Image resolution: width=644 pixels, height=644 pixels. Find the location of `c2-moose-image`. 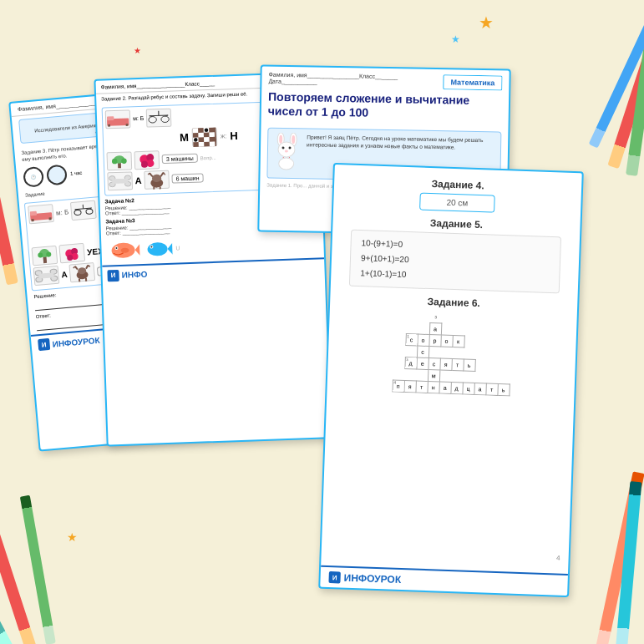

c2-moose-image is located at coordinates (157, 180).